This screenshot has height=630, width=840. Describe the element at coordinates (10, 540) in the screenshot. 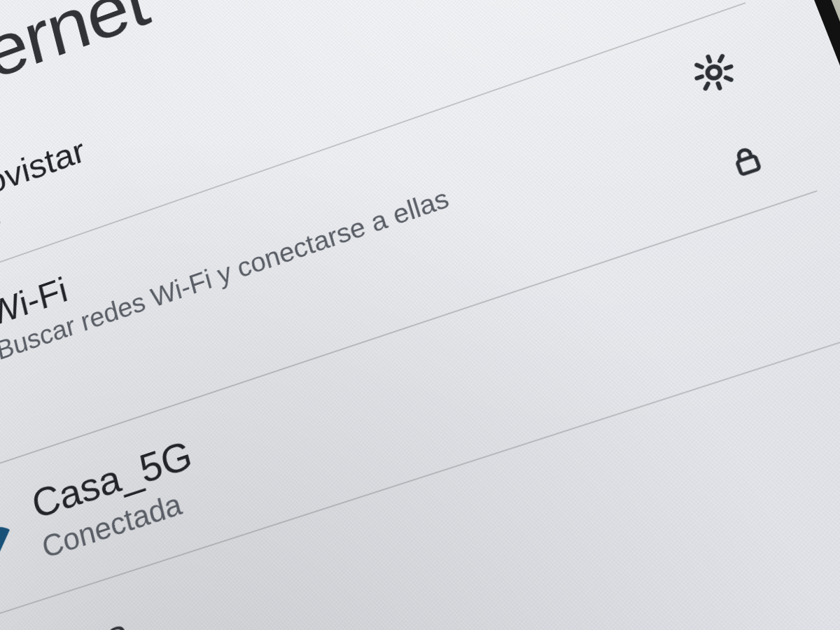

I see `wifi-icon` at that location.